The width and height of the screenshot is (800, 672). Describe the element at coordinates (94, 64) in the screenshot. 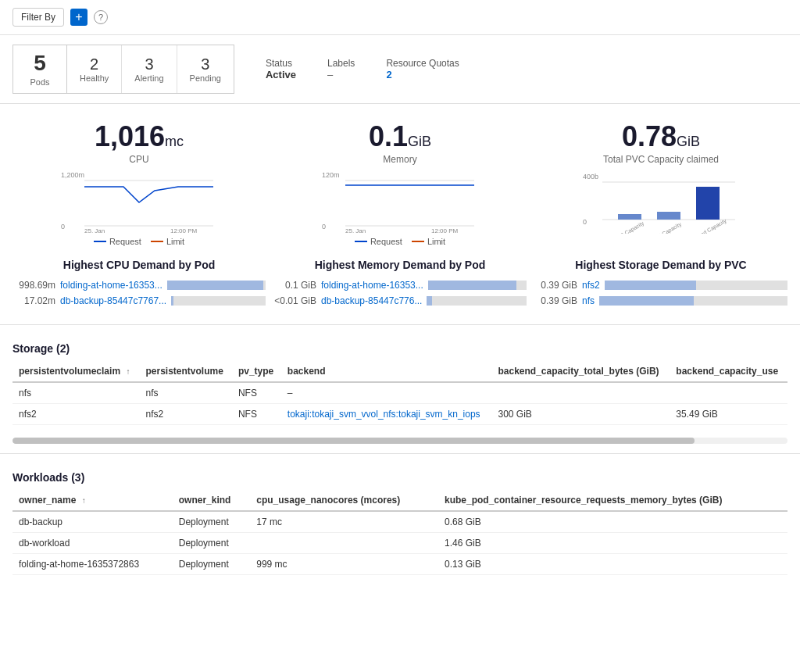

I see `healthy-count: 2` at that location.